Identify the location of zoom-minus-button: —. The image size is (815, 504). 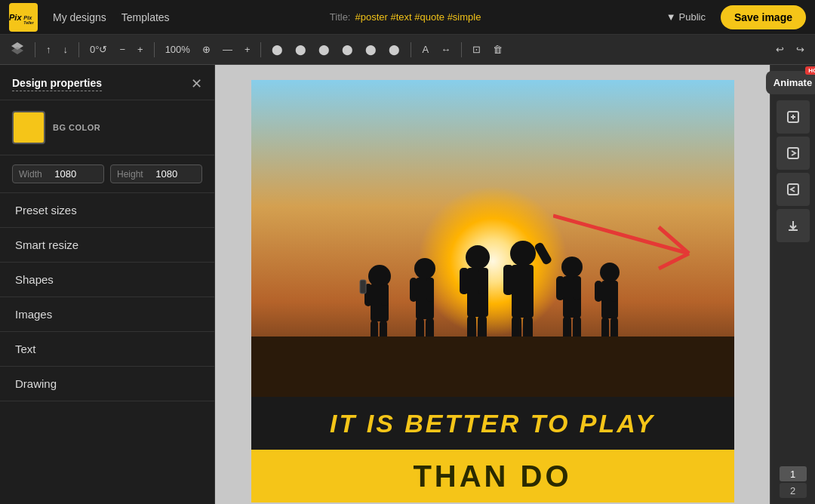
(228, 50).